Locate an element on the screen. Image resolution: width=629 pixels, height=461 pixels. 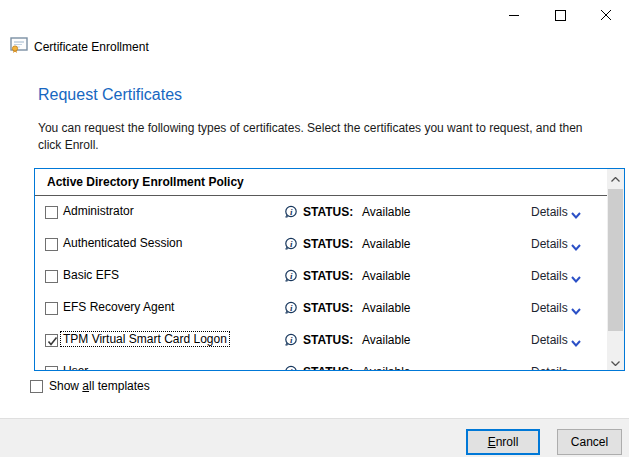
certificate-icon is located at coordinates (19, 46).